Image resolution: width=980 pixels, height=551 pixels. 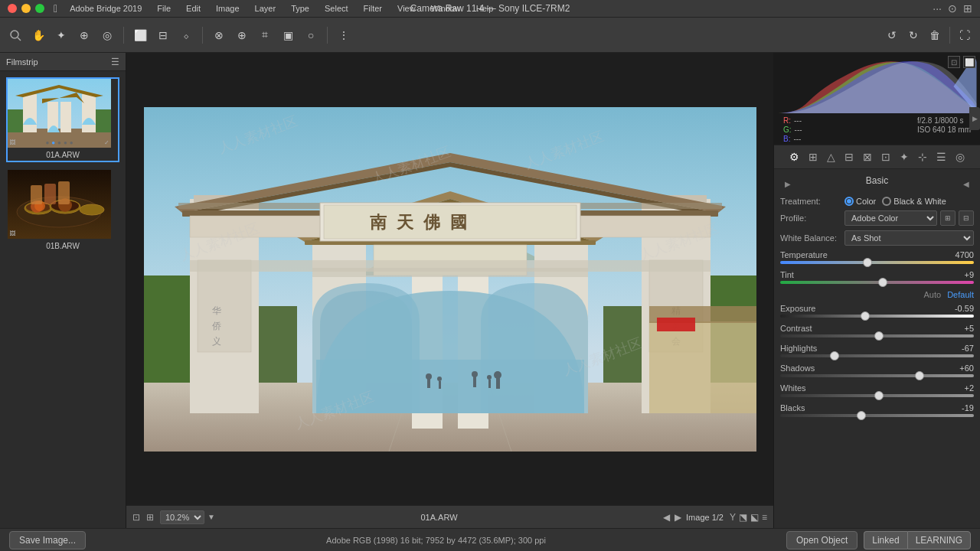 I want to click on target-adjust-button: ◎, so click(x=107, y=35).